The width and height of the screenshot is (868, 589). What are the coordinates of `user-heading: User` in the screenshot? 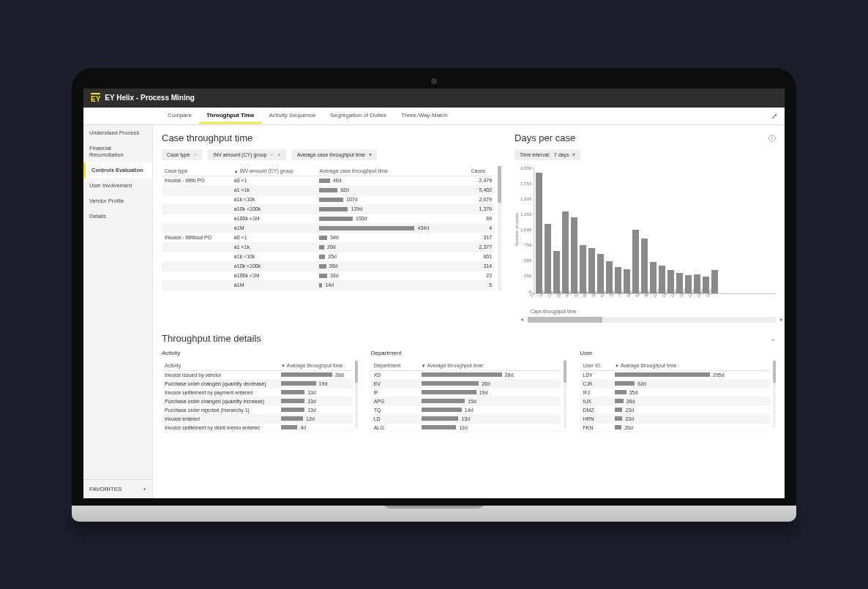 It's located at (678, 353).